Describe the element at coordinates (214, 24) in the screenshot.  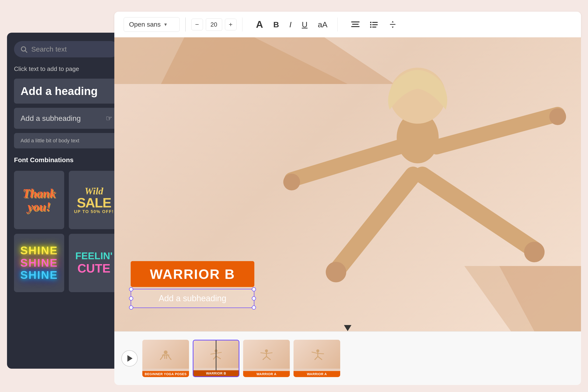
I see `font-size-control: − +` at that location.